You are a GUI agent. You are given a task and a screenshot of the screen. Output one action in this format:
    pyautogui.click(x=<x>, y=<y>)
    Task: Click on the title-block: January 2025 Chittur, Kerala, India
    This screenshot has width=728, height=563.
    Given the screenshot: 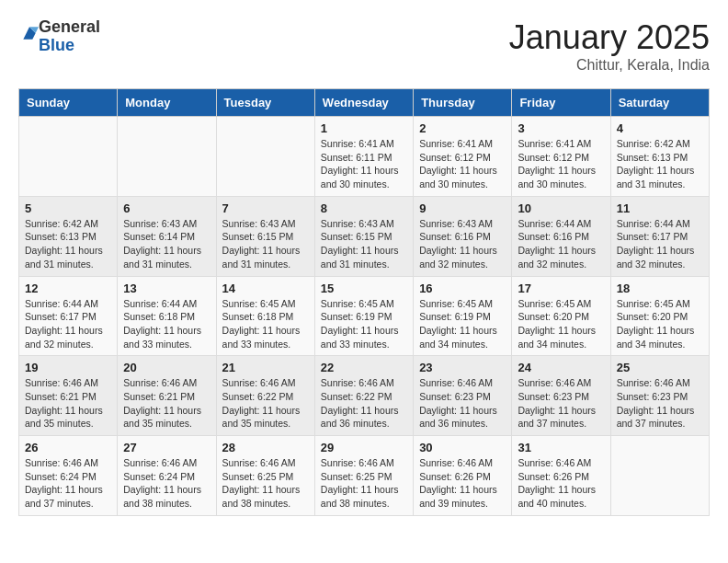 What is the action you would take?
    pyautogui.click(x=609, y=46)
    